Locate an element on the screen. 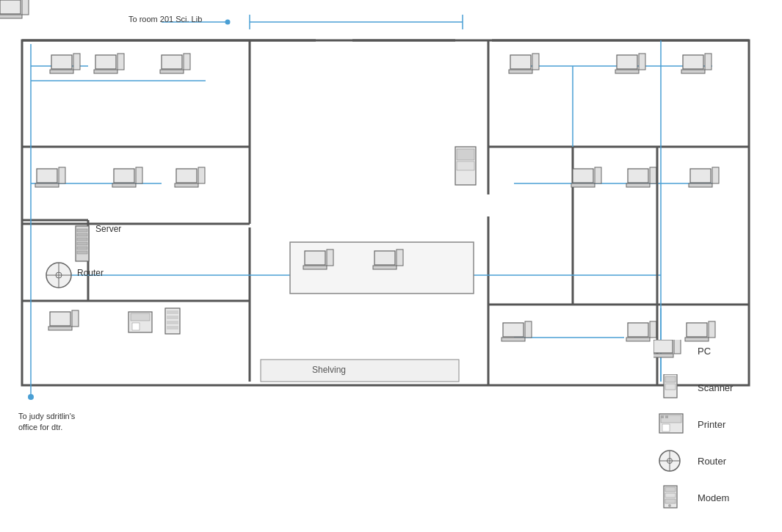 This screenshot has width=782, height=532. legend-router-label: Router is located at coordinates (712, 461).